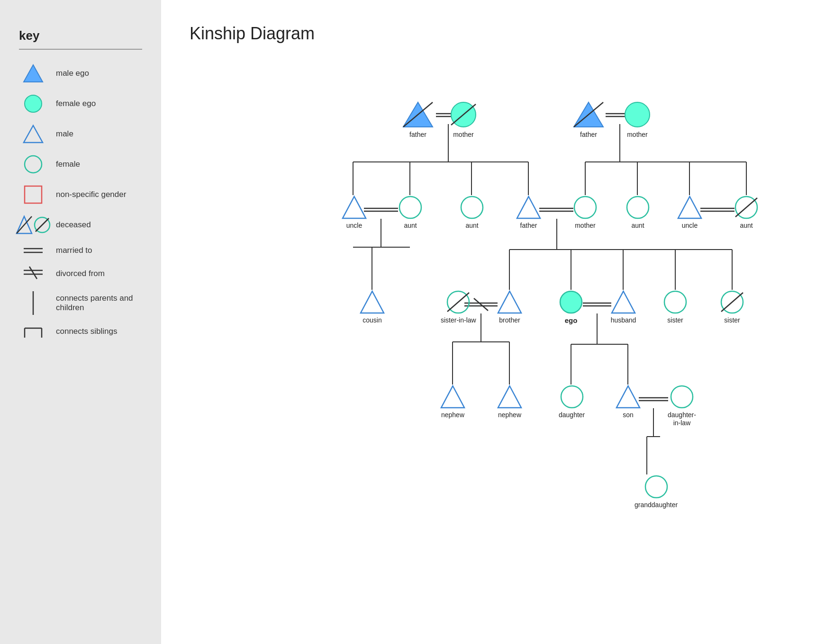 The width and height of the screenshot is (834, 644). What do you see at coordinates (81, 36) in the screenshot?
I see `key-title: key` at bounding box center [81, 36].